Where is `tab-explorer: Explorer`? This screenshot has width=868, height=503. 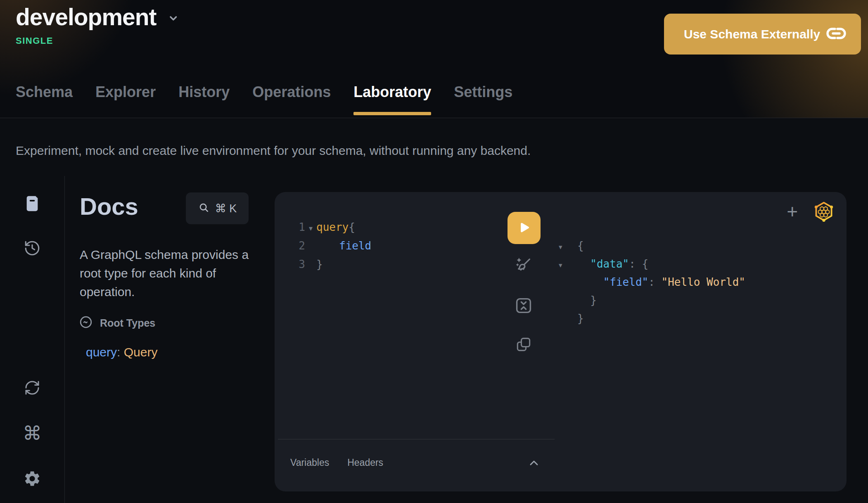 tab-explorer: Explorer is located at coordinates (126, 99).